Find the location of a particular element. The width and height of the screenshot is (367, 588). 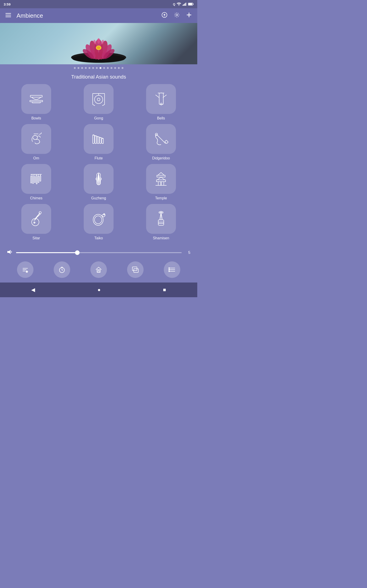

sound-item-temple: Temple is located at coordinates (161, 182).